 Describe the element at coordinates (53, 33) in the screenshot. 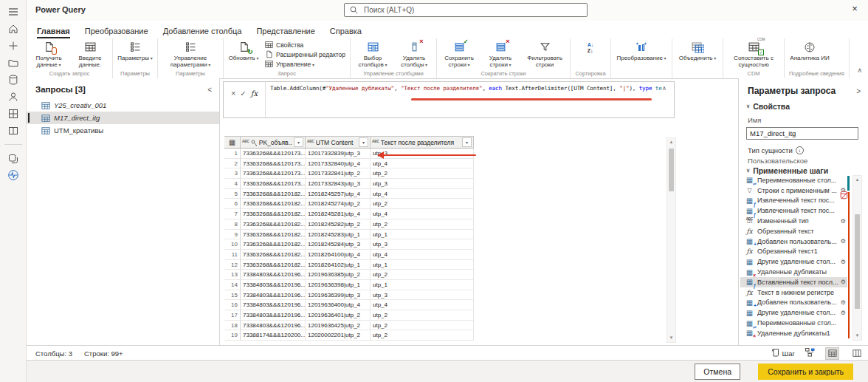

I see `ribbon-tab: Главная` at that location.